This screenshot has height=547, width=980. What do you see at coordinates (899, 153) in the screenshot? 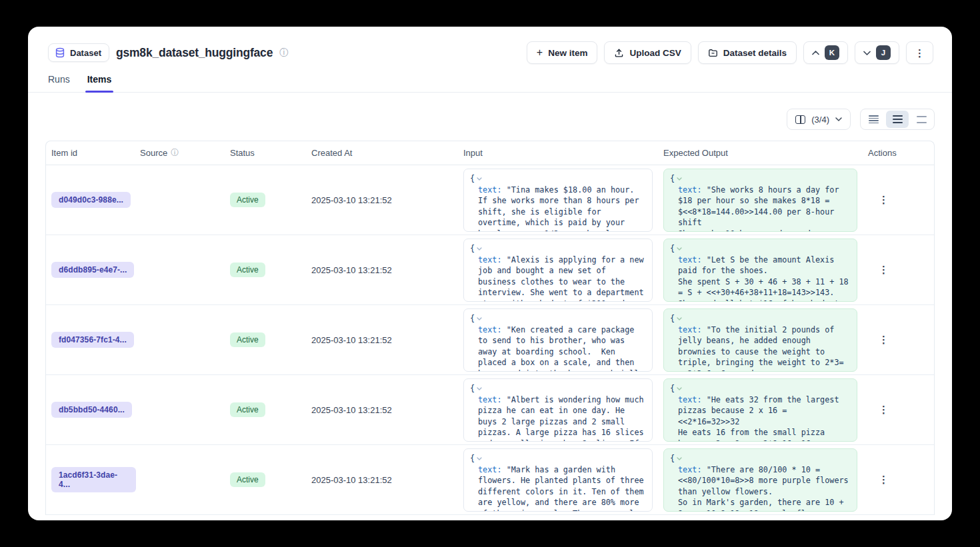
I see `col-header-actions: Actions` at bounding box center [899, 153].